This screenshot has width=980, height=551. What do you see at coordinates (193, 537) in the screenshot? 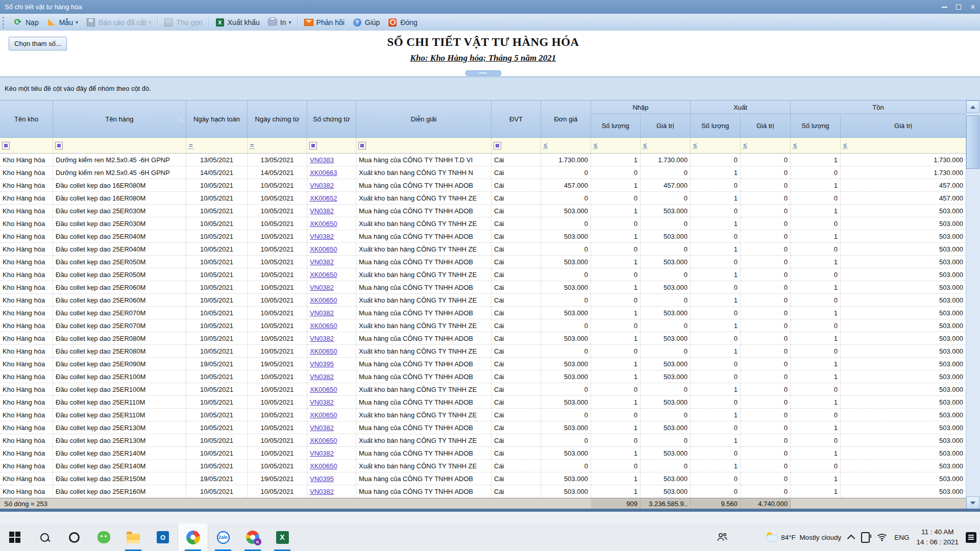
I see `taskbar-browser-button` at bounding box center [193, 537].